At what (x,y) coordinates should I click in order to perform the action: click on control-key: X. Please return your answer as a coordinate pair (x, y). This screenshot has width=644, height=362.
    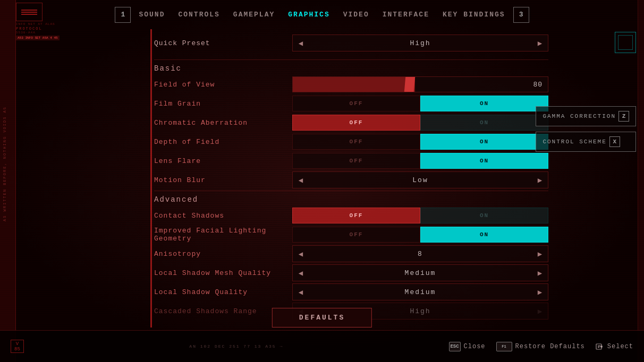
    Looking at the image, I should click on (615, 142).